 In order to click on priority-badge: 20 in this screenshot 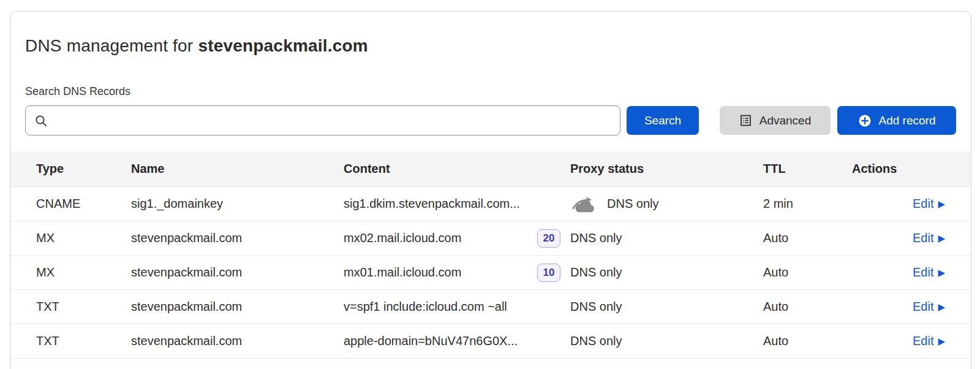, I will do `click(549, 238)`.